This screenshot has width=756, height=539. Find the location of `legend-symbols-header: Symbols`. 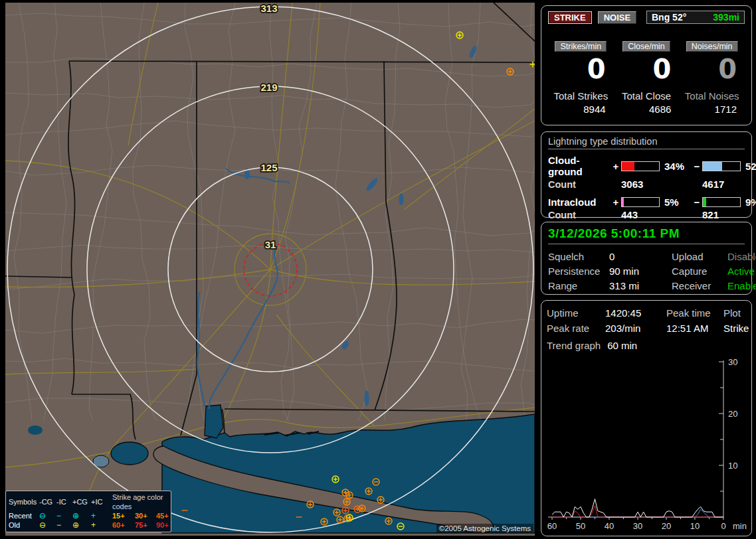

legend-symbols-header: Symbols is located at coordinates (24, 502).